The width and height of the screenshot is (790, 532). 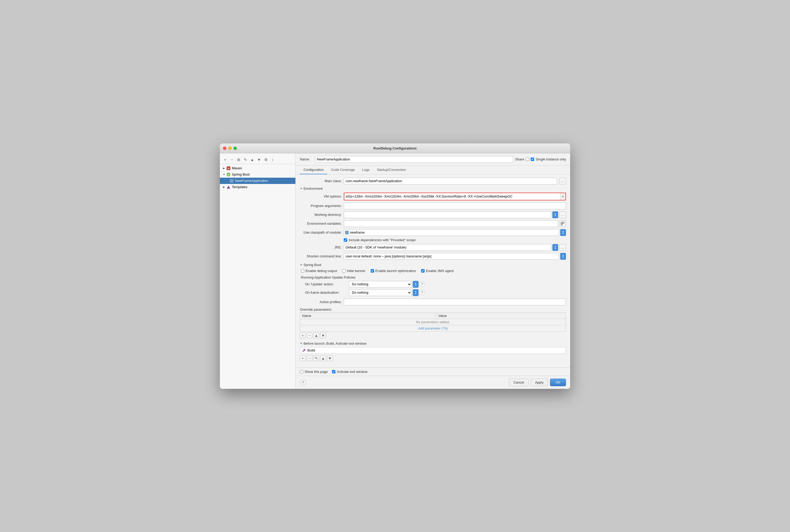 I want to click on maximize-button, so click(x=235, y=148).